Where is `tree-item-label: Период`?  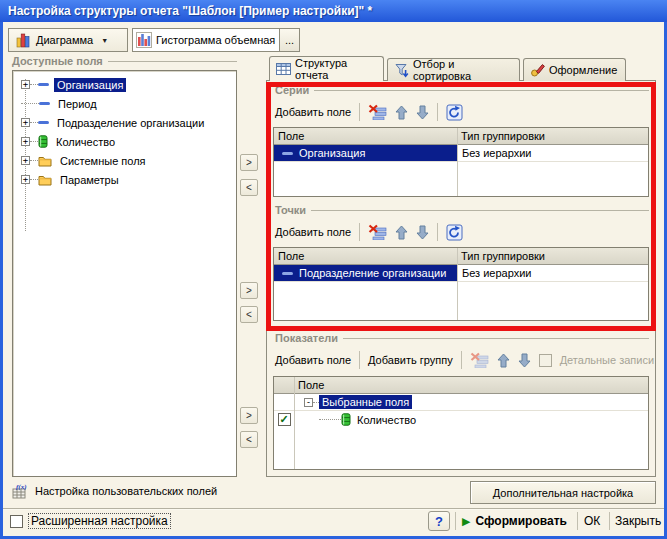
tree-item-label: Период is located at coordinates (78, 104).